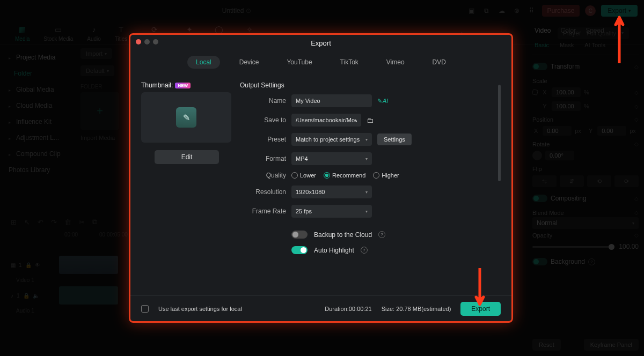 This screenshot has height=356, width=644. Describe the element at coordinates (439, 62) in the screenshot. I see `export-tab-dvd: DVD` at that location.